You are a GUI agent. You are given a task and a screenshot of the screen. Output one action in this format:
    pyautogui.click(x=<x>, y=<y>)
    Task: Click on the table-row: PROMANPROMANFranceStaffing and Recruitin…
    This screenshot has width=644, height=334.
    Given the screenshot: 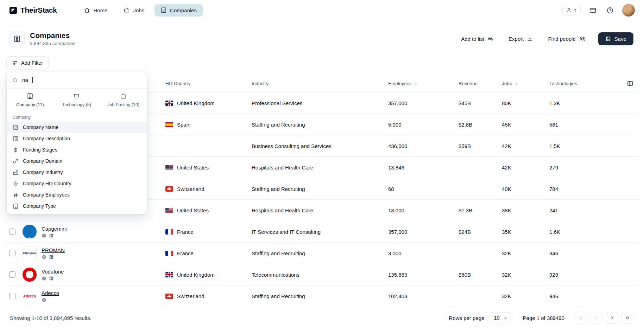 What is the action you would take?
    pyautogui.click(x=322, y=253)
    